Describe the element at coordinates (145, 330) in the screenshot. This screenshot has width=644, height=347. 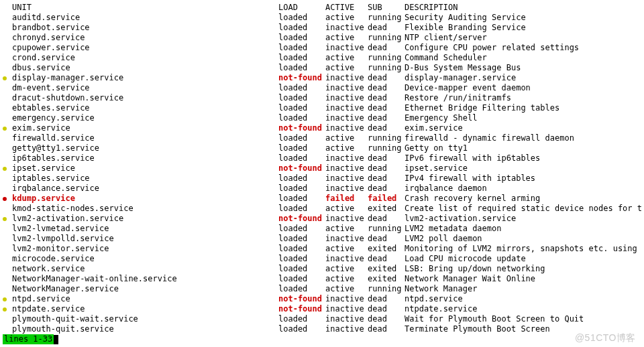
I see `unit-name: plymouth-quit.service` at that location.